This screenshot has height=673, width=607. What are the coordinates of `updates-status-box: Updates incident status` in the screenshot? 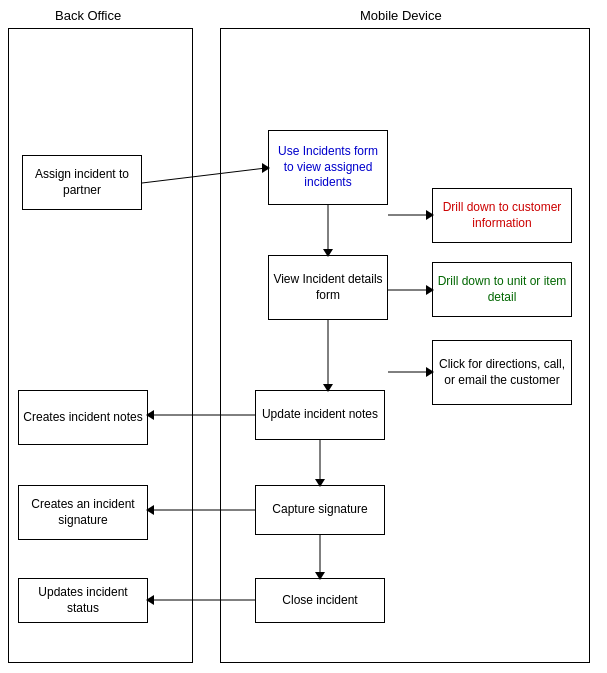 It's located at (83, 600).